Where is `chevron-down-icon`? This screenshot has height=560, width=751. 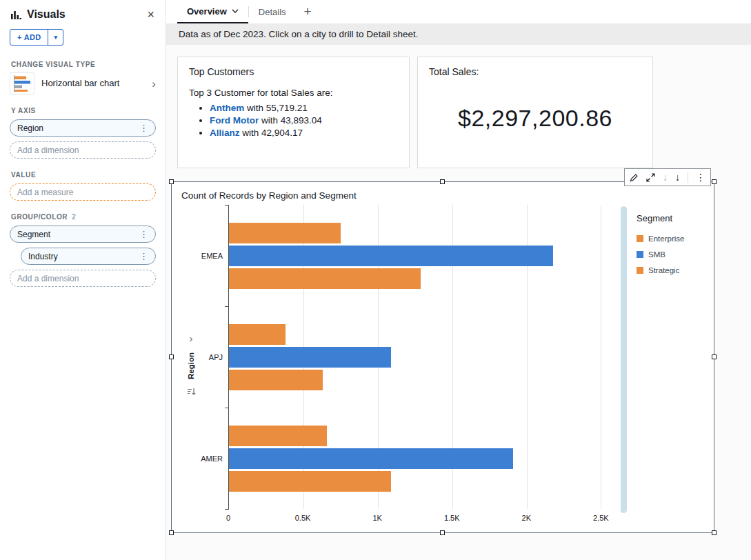 chevron-down-icon is located at coordinates (235, 11).